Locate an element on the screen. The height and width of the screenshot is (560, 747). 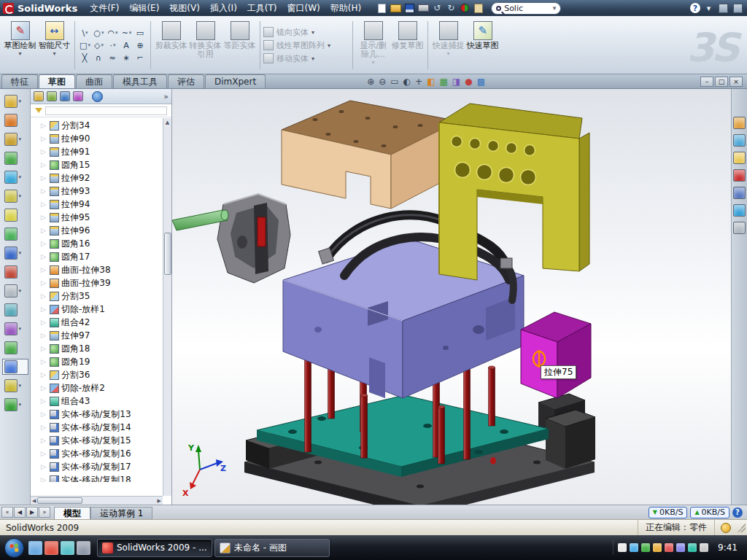
view-tool-icon: ◧ is located at coordinates (430, 82).